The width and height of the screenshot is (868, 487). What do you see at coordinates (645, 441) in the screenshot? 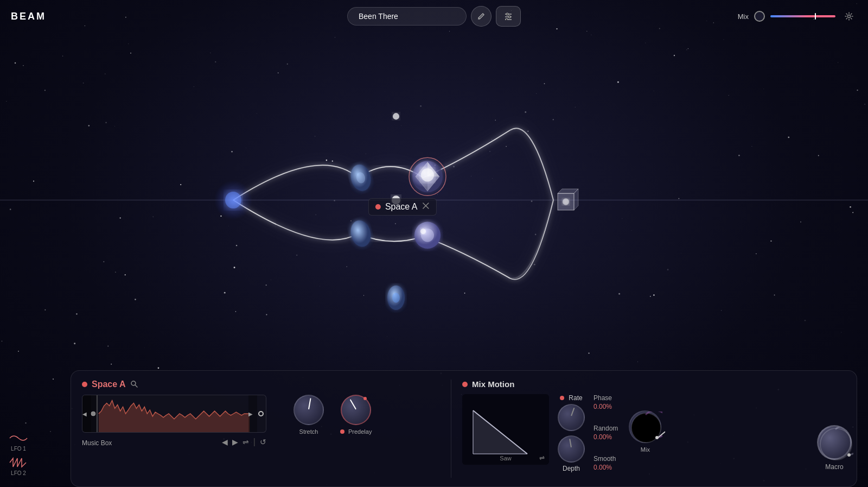
I see `random-knob-section: Mix` at bounding box center [645, 441].